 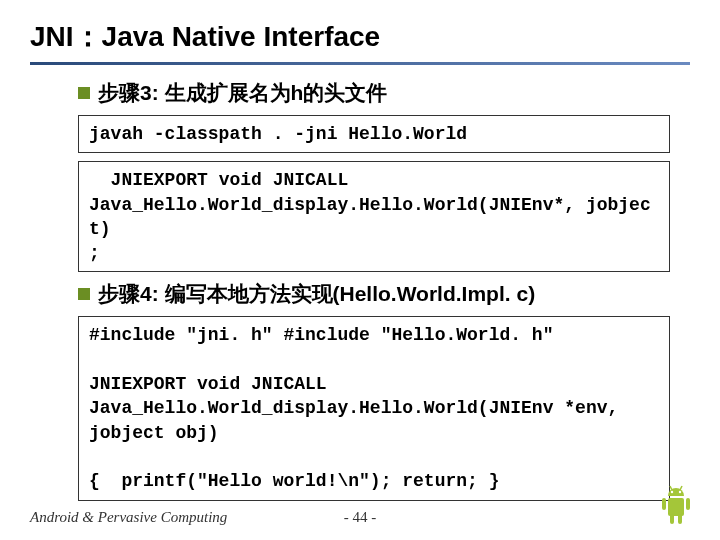 What do you see at coordinates (676, 505) in the screenshot?
I see `android-icon` at bounding box center [676, 505].